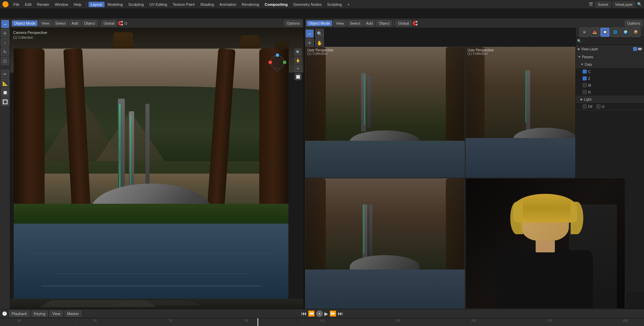 Image resolution: width=644 pixels, height=326 pixels. What do you see at coordinates (276, 4) in the screenshot?
I see `menu-compositing: Compositing` at bounding box center [276, 4].